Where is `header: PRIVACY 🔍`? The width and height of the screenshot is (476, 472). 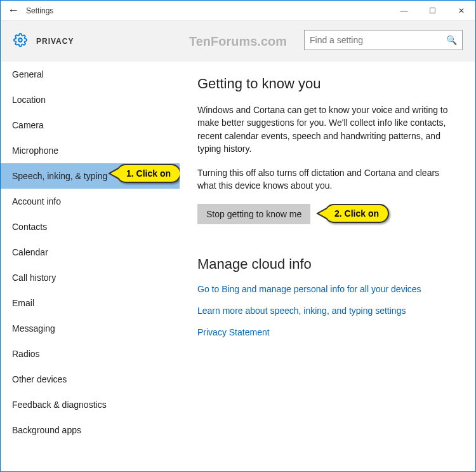 header: PRIVACY 🔍 is located at coordinates (238, 41).